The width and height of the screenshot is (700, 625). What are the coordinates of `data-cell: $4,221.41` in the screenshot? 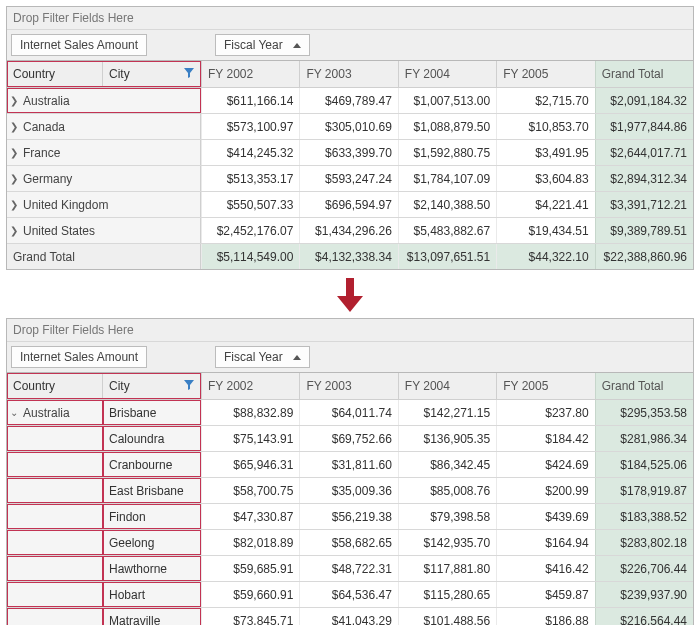 It's located at (545, 204).